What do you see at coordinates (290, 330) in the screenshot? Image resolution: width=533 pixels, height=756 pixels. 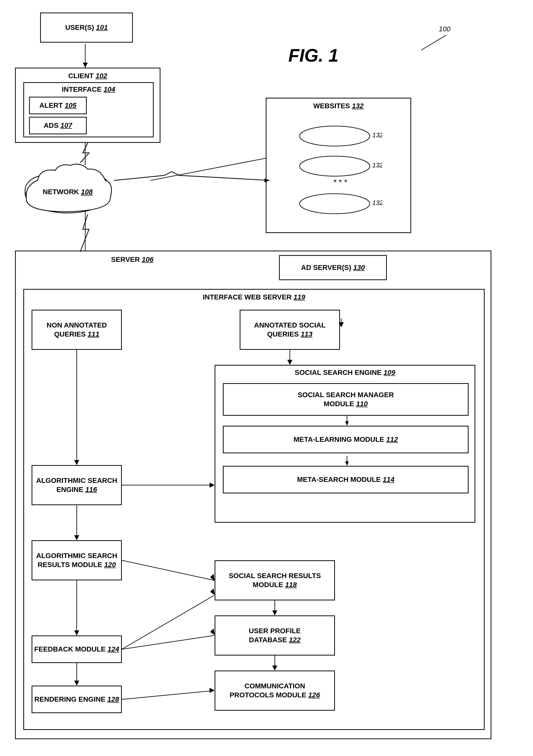 I see `annotated-social-label: ANNOTATED SOCIAL QUERIES 113` at bounding box center [290, 330].